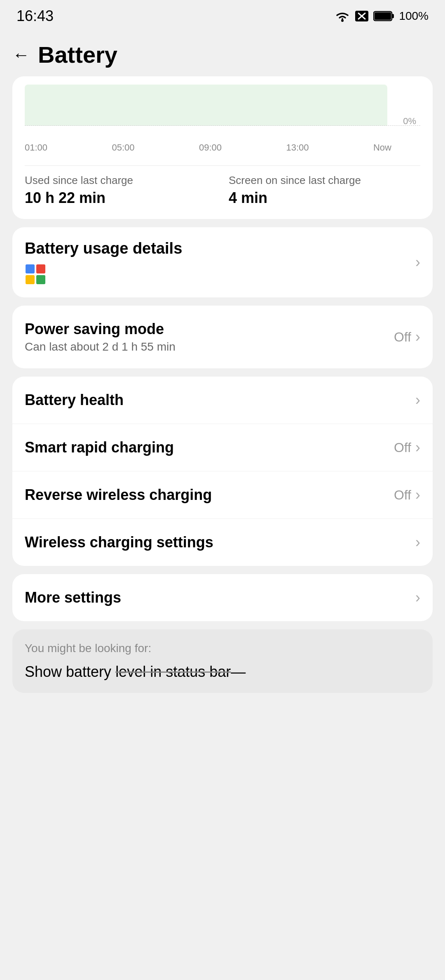  Describe the element at coordinates (222, 542) in the screenshot. I see `wireless-charging-settings-item: Wireless charging settings ›` at that location.